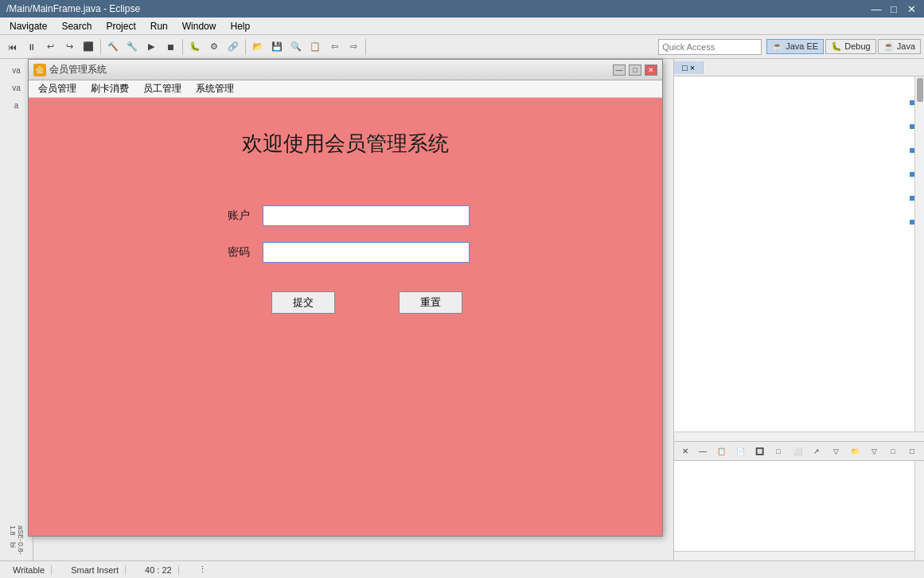  What do you see at coordinates (795, 46) in the screenshot?
I see `perspective-javaee: ☕ Java EE` at bounding box center [795, 46].